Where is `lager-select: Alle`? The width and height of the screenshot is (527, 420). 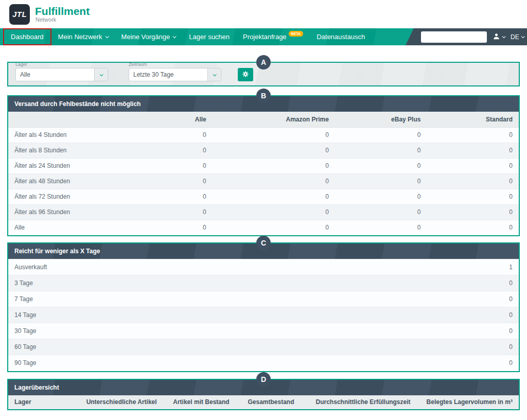
lager-select: Alle is located at coordinates (62, 75).